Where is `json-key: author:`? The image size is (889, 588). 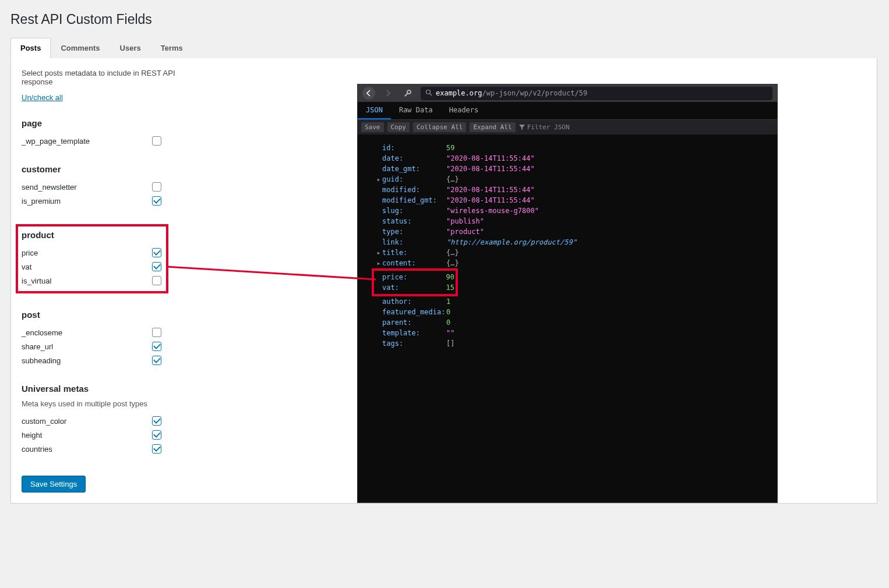
json-key: author: is located at coordinates (414, 302).